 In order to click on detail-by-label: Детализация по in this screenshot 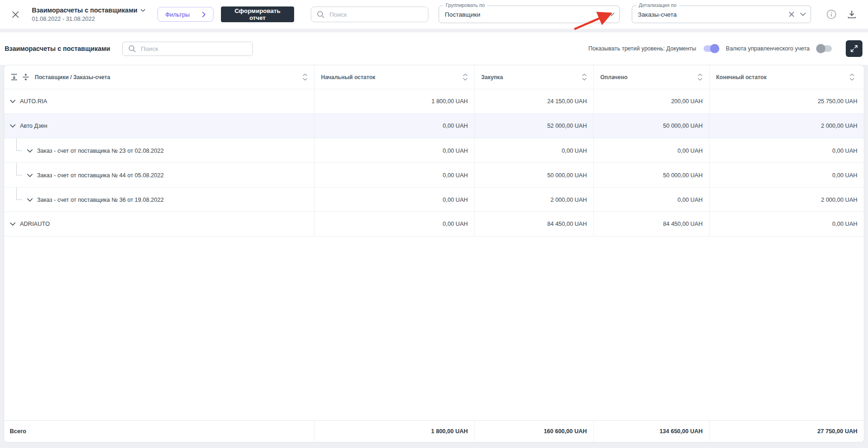, I will do `click(658, 5)`.